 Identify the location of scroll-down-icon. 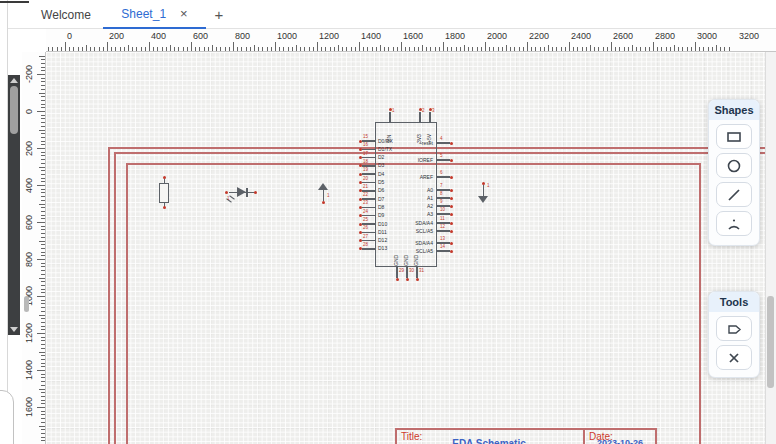
(14, 330).